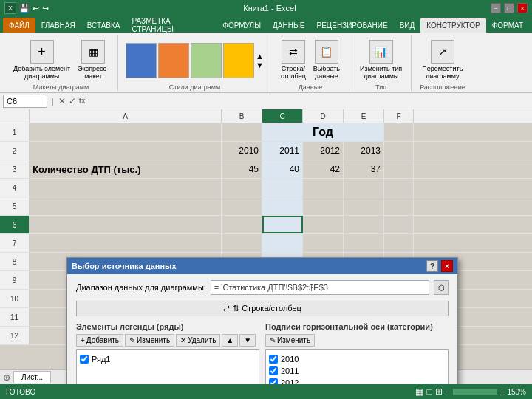 This screenshot has height=399, width=532. I want to click on legend-add-button: + Добавить, so click(100, 340).